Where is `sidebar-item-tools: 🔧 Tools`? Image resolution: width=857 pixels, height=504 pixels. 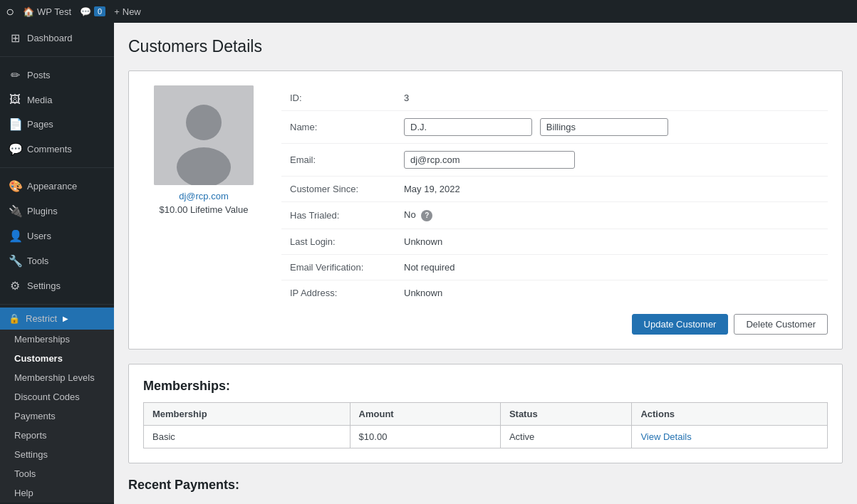
sidebar-item-tools: 🔧 Tools is located at coordinates (57, 261).